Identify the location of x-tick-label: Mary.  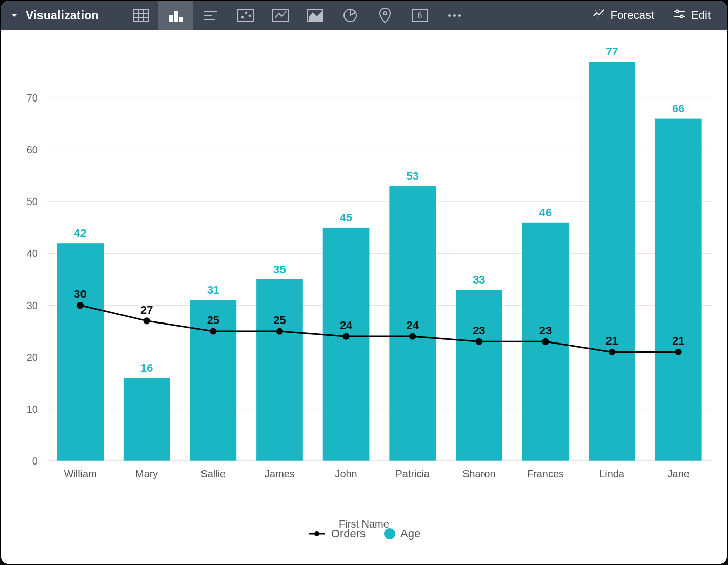
(147, 474).